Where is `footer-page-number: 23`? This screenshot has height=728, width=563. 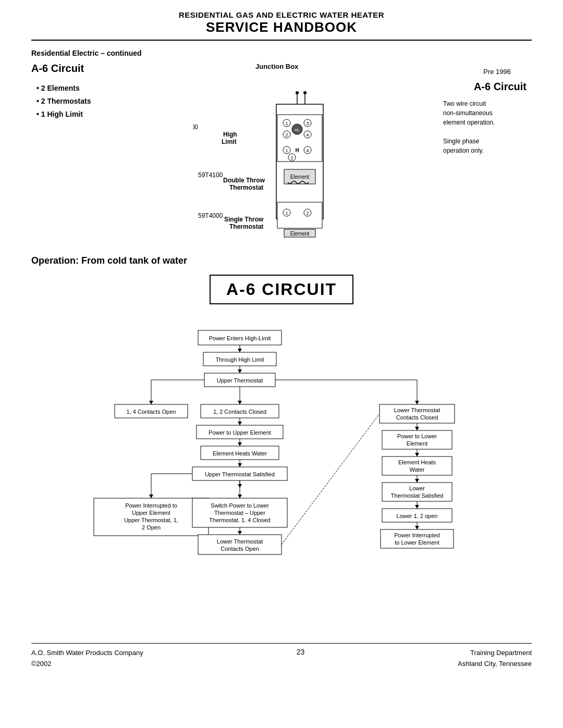 footer-page-number: 23 is located at coordinates (301, 652).